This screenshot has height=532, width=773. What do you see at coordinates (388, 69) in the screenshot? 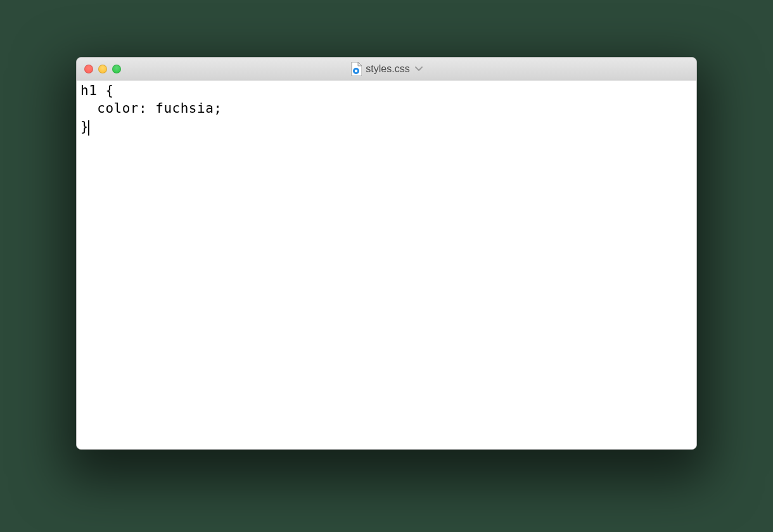
I see `window-title: styles.css` at bounding box center [388, 69].